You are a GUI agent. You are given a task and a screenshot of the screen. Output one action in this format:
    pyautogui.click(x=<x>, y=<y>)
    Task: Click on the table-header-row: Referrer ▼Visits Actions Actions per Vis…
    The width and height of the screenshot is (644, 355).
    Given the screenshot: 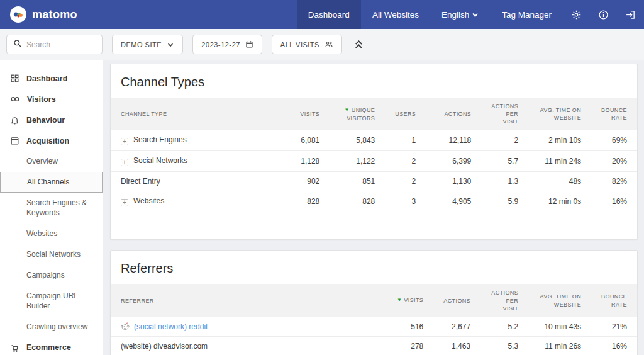 What is the action you would take?
    pyautogui.click(x=374, y=300)
    